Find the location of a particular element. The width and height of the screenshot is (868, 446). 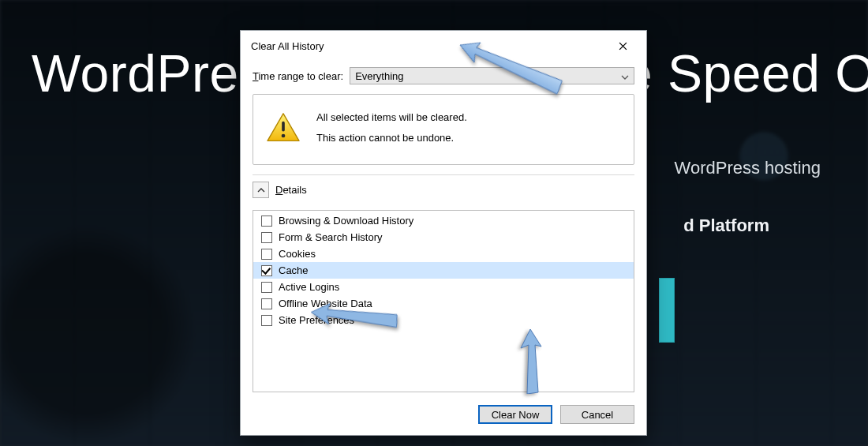

clear-now-button: Clear Now is located at coordinates (515, 414).